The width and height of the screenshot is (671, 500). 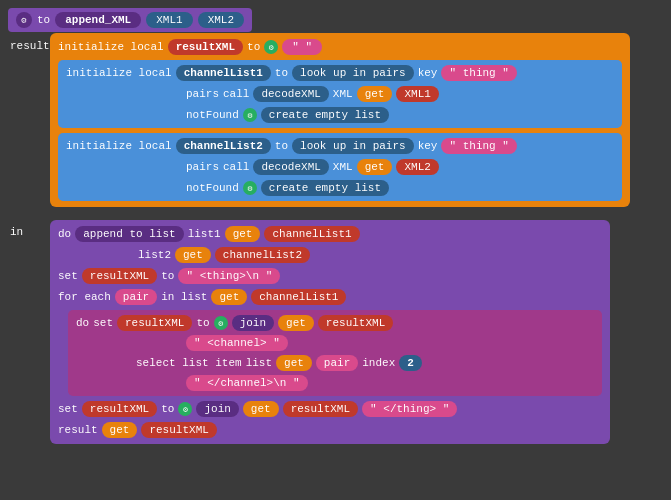 What do you see at coordinates (193, 255) in the screenshot?
I see `get-cl2-a: get` at bounding box center [193, 255].